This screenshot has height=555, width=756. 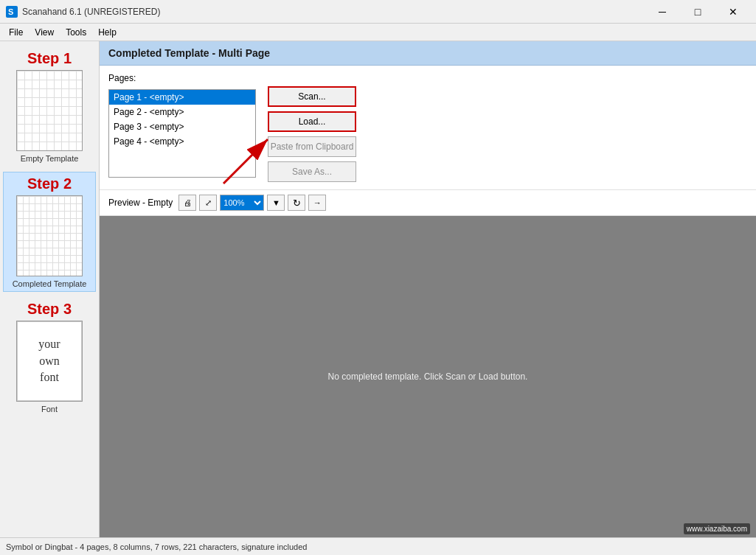 I want to click on preview-toolbar: 🖨 ⤢ 100% 50% 75% 150% 200% ▼ ↻ →, so click(x=252, y=203).